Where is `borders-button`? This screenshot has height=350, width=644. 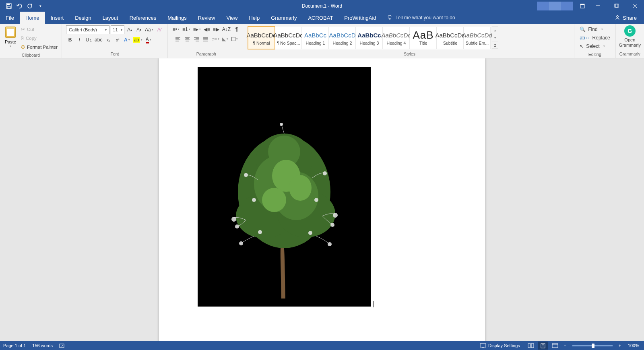
borders-button is located at coordinates (235, 39).